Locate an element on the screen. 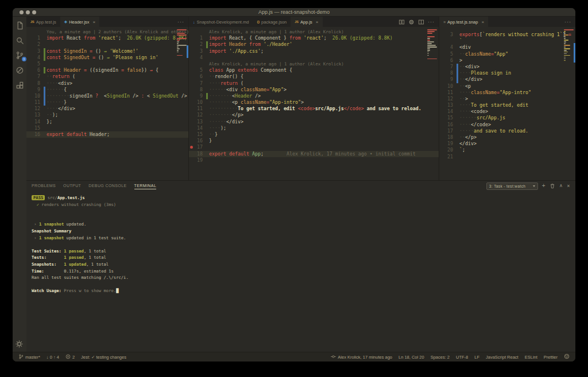  chevron-up-icon: ∧ is located at coordinates (561, 186).